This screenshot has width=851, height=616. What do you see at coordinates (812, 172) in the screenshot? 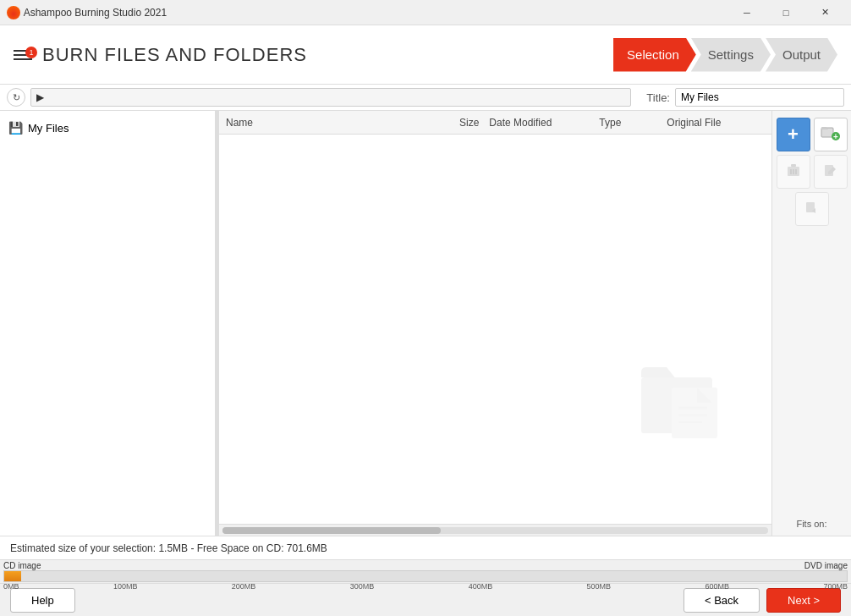
I see `action-btn-row-mid` at bounding box center [812, 172].